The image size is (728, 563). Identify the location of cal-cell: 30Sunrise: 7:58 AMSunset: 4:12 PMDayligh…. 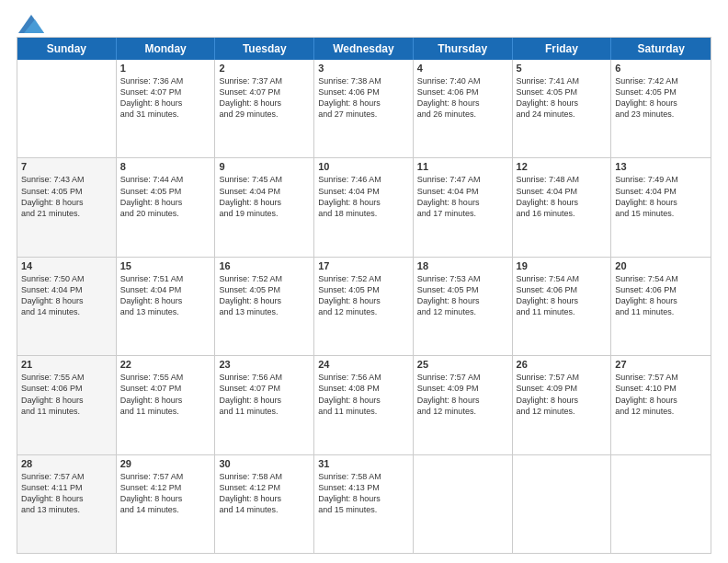
(265, 504).